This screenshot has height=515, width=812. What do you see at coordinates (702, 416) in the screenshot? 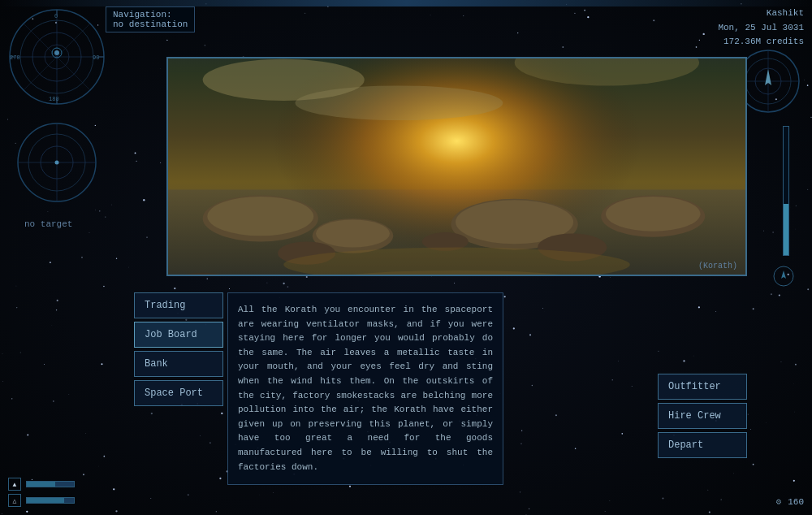
I see `hire-crew-button: Hire Crew` at bounding box center [702, 416].